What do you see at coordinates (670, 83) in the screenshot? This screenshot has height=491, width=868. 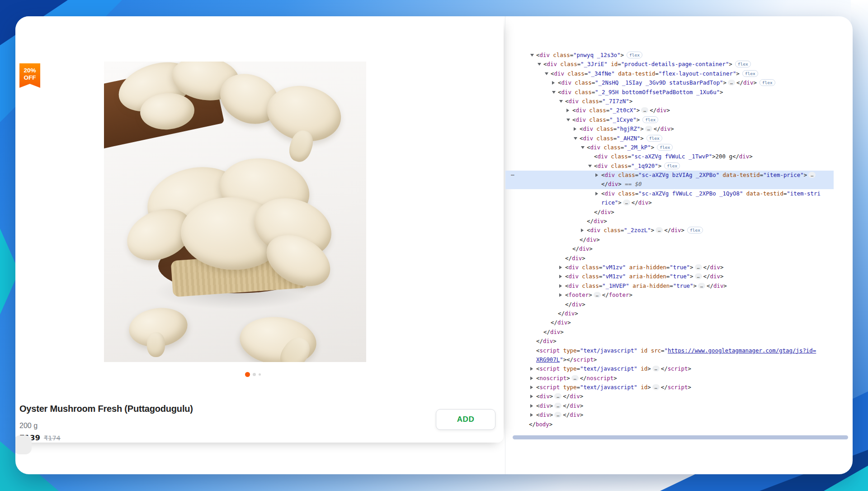 I see `dom-tree-row: <div class="_2NsHQ _1SIay _3Gv9D statusB…` at bounding box center [670, 83].